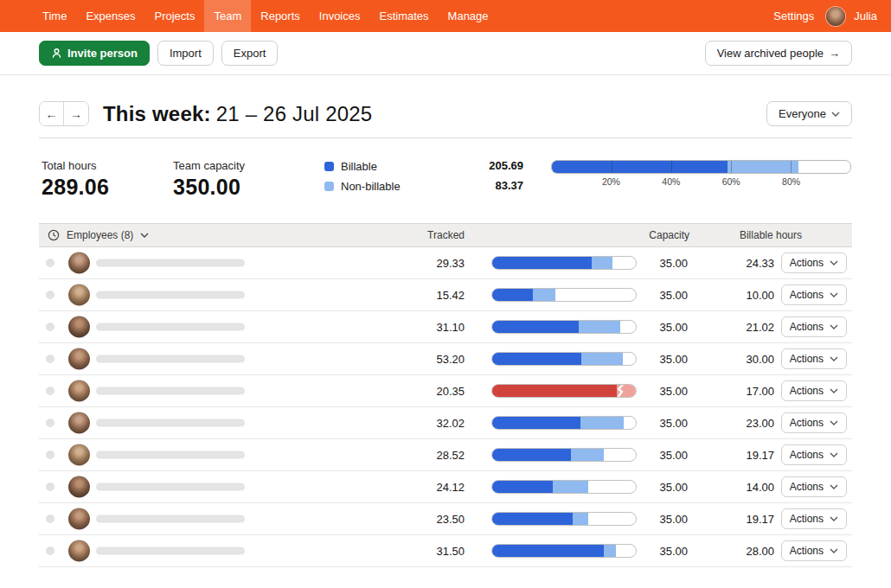 Image resolution: width=891 pixels, height=588 pixels. What do you see at coordinates (370, 187) in the screenshot?
I see `nonbillable-label: Non-billable` at bounding box center [370, 187].